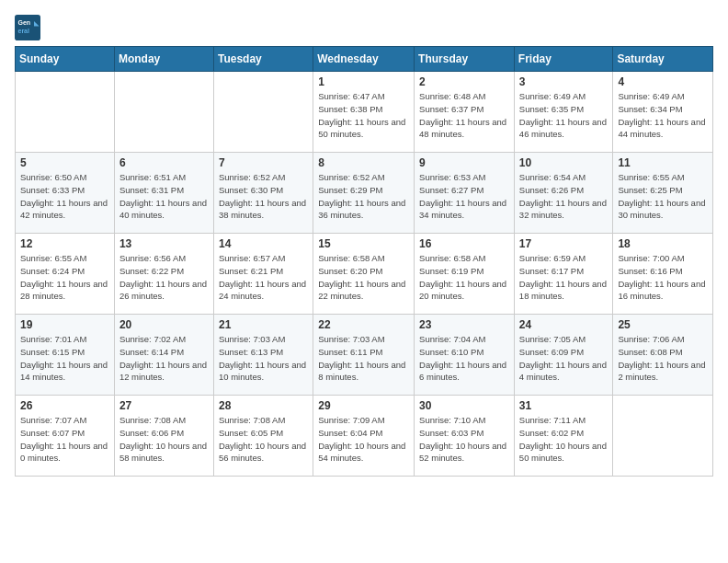 Image resolution: width=728 pixels, height=563 pixels. Describe the element at coordinates (563, 112) in the screenshot. I see `calendar-day-cell: 3 Sunrise: 6:49 AMSunset: 6:35 PMDayligh…` at that location.